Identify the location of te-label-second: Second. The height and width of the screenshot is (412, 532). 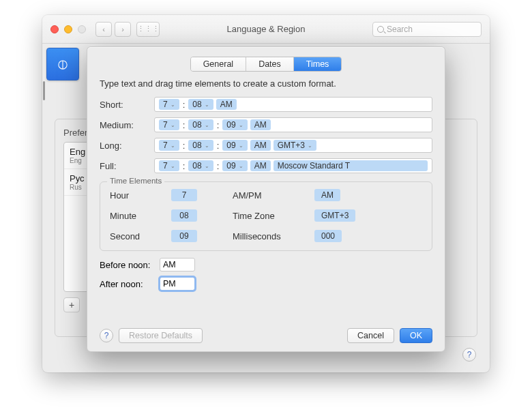
(134, 236).